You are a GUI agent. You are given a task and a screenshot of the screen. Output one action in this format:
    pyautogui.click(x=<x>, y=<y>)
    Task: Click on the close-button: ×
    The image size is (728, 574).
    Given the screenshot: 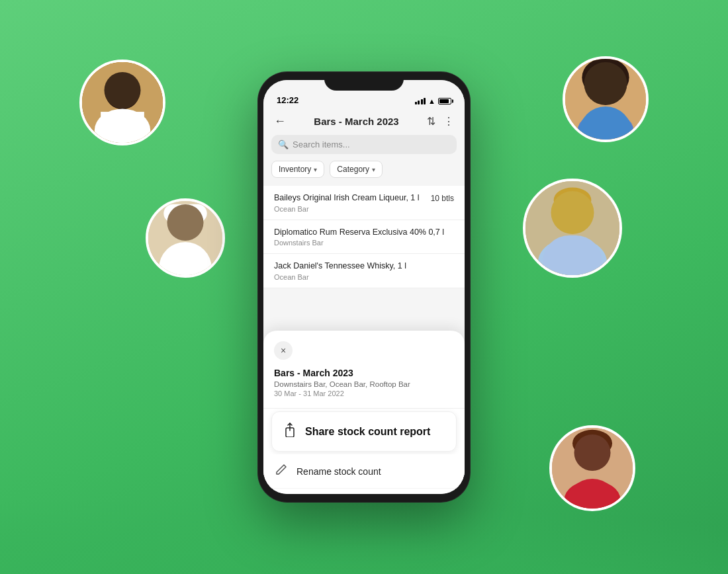 What is the action you would take?
    pyautogui.click(x=283, y=350)
    